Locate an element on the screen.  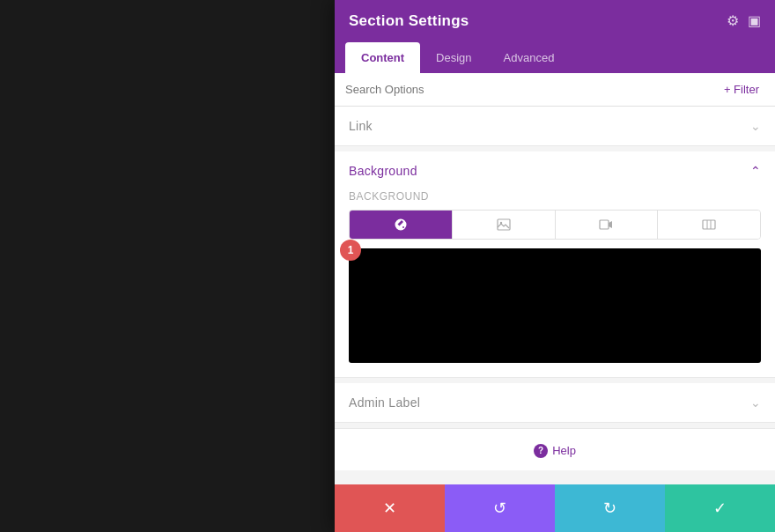
link-section-title: Link is located at coordinates (361, 126).